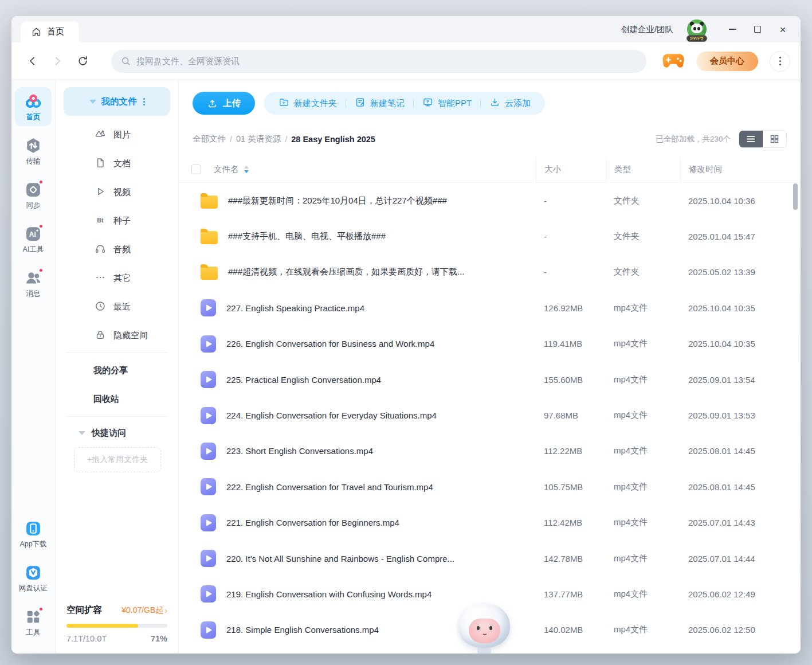  What do you see at coordinates (223, 103) in the screenshot?
I see `upload-button: 上传` at bounding box center [223, 103].